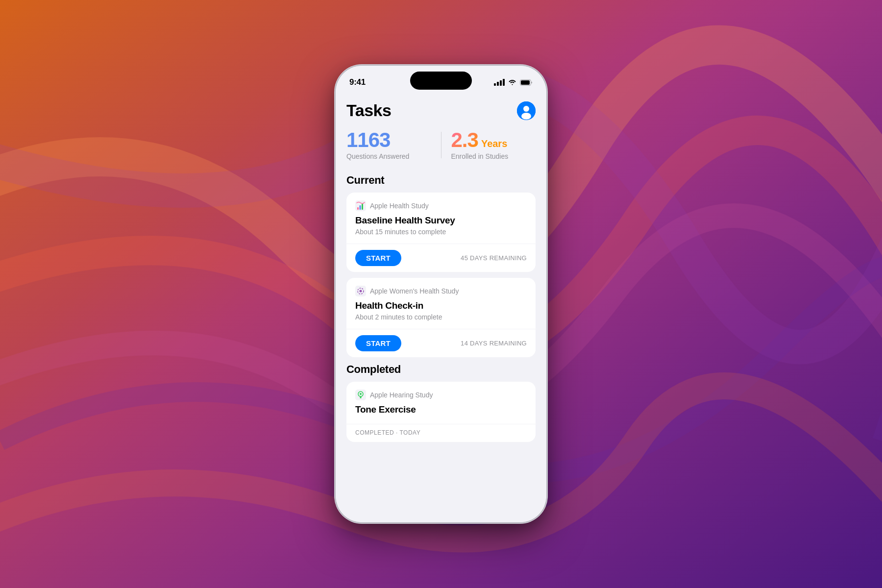 The width and height of the screenshot is (882, 588). I want to click on task-0-study-row: Apple Health Study, so click(441, 206).